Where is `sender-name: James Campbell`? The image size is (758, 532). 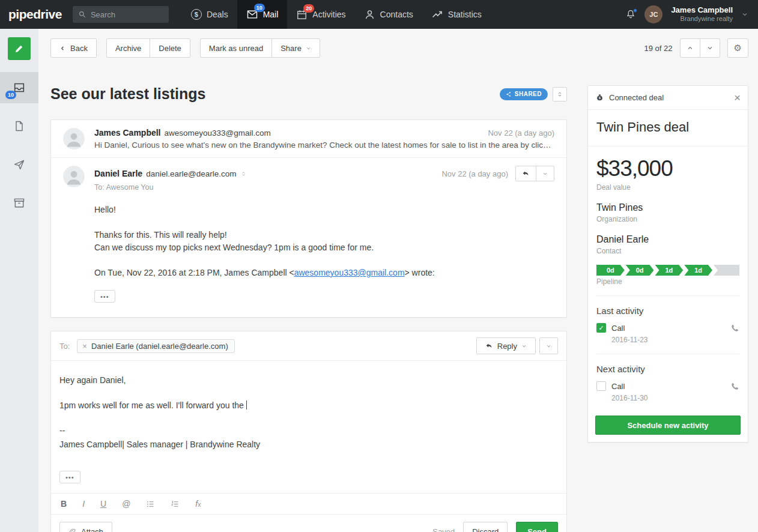 sender-name: James Campbell is located at coordinates (127, 133).